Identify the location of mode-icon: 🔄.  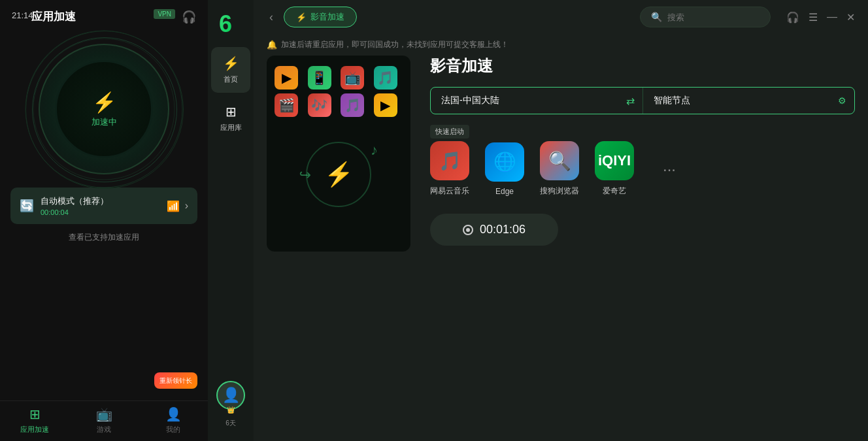
(27, 206).